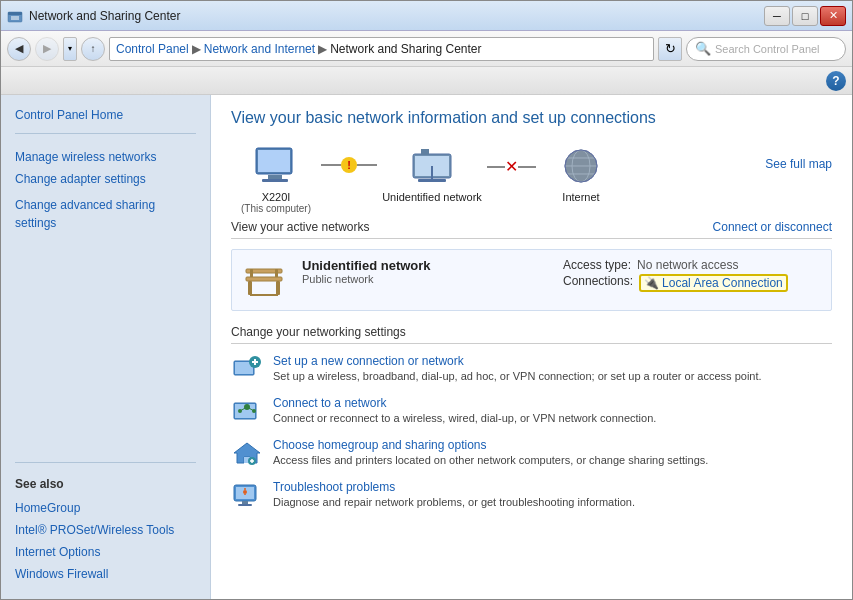 The height and width of the screenshot is (600, 853). Describe the element at coordinates (532, 280) in the screenshot. I see `active-network-card: Unidentified network Public network Acce…` at that location.